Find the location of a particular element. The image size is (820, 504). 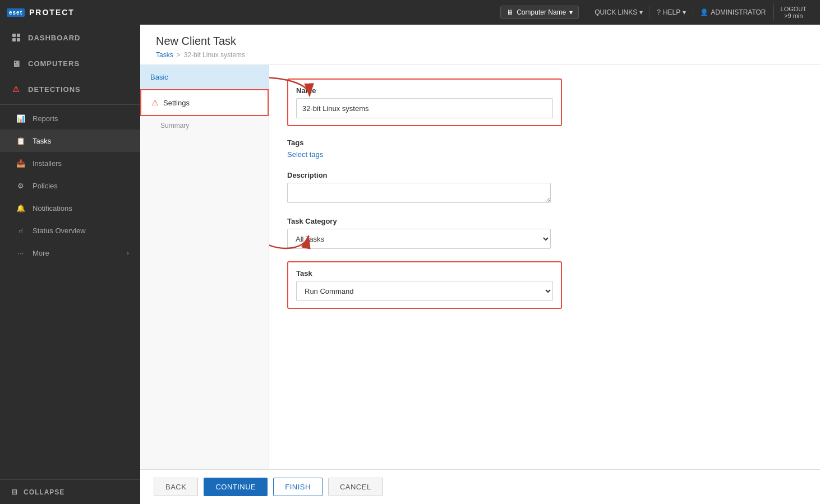

computer-name-label: Computer Name is located at coordinates (541, 12).